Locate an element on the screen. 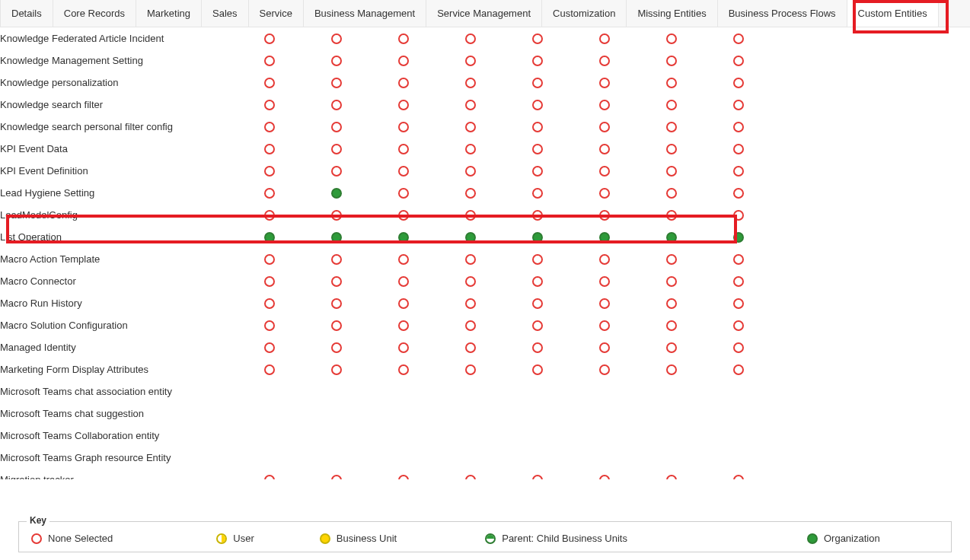 This screenshot has width=970, height=560. entity-name-cell: Lead Hygiene Setting is located at coordinates (118, 193).